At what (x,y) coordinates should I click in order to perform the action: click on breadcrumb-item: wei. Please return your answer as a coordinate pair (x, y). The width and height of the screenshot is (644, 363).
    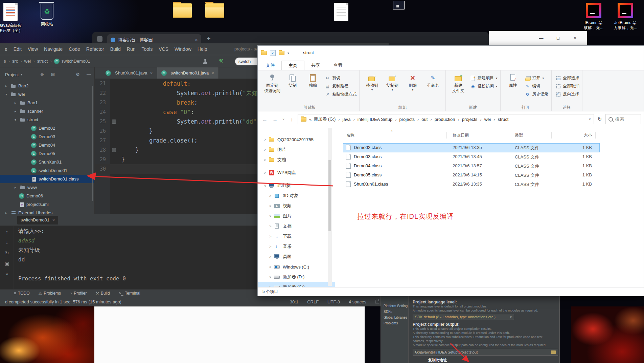
    Looking at the image, I should click on (24, 61).